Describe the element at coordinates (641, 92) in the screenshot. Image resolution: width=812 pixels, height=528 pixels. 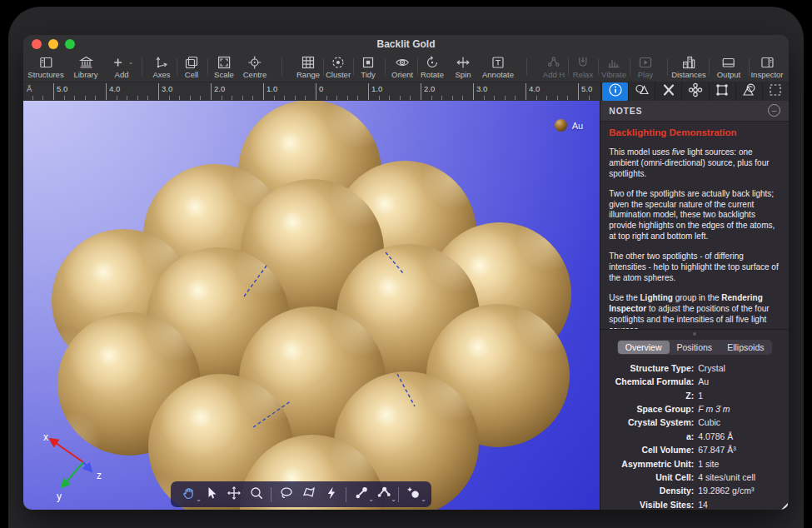
I see `inspector-tab-shapes` at that location.